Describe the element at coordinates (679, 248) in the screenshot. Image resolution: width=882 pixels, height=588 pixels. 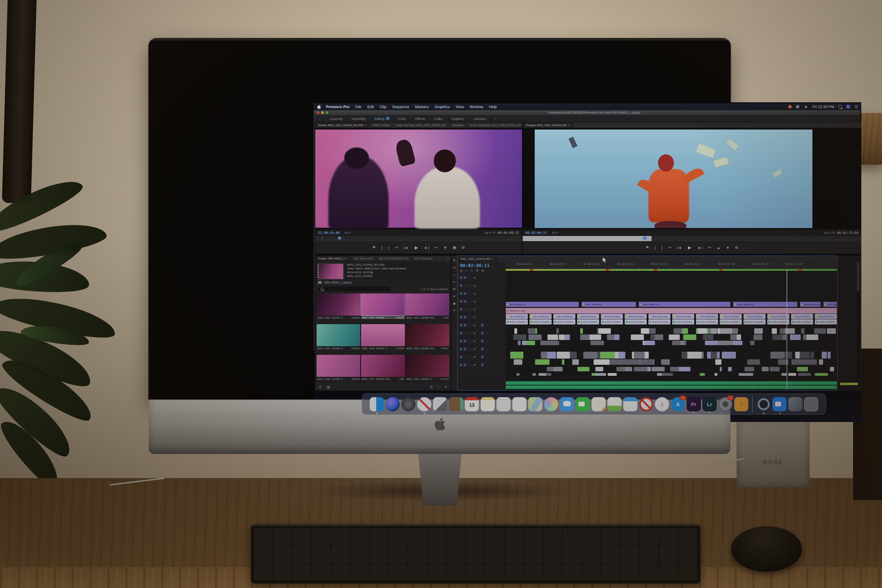
I see `step-back-icon: |◄` at that location.